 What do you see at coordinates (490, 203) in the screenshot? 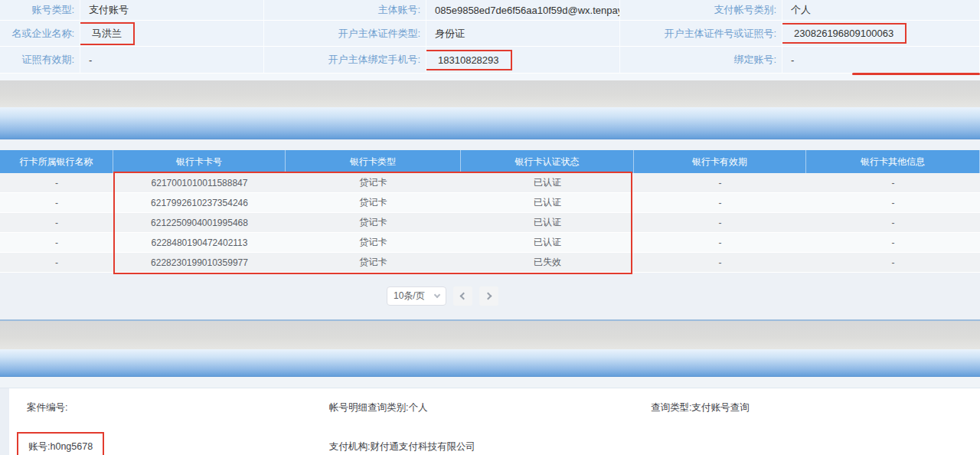
I see `table-row: - 6217992610237354246 贷记卡 已认证 - -` at bounding box center [490, 203].